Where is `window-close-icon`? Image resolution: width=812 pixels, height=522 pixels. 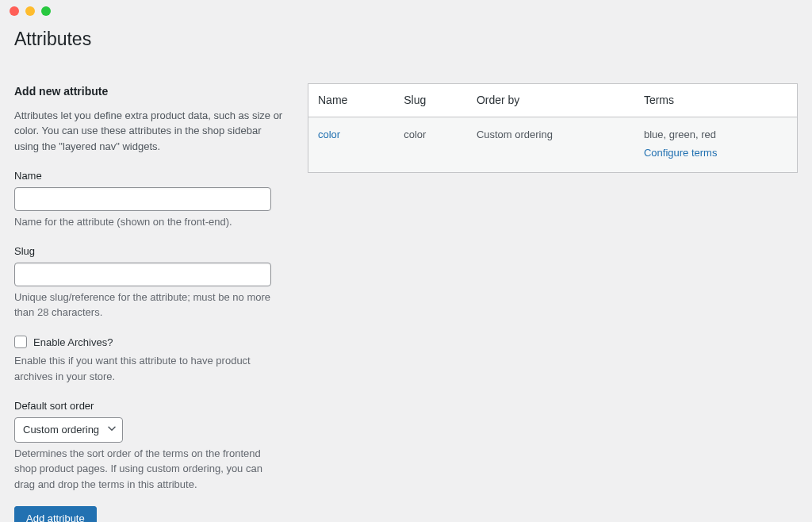
window-close-icon is located at coordinates (14, 11).